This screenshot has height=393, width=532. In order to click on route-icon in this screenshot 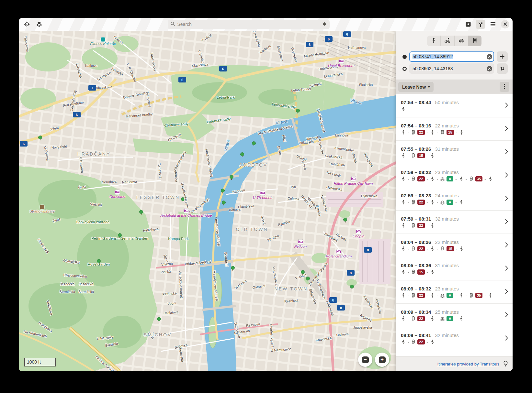, I will do `click(481, 24)`.